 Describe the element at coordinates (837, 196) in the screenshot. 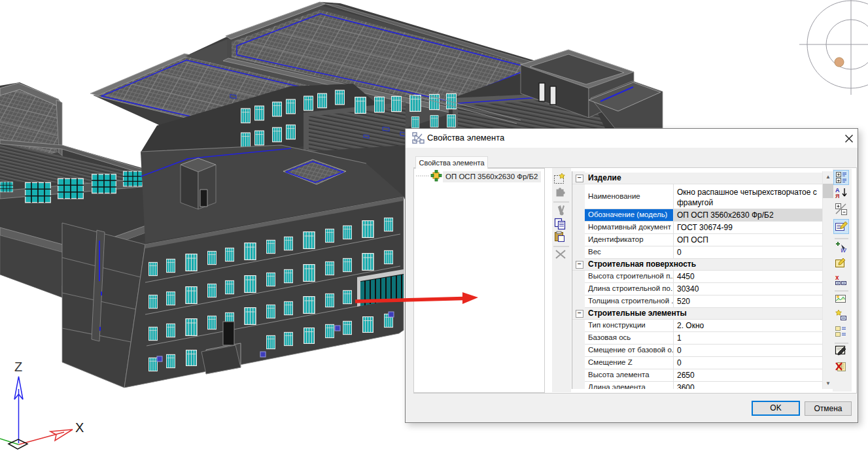

I see `svg-text: Я` at that location.